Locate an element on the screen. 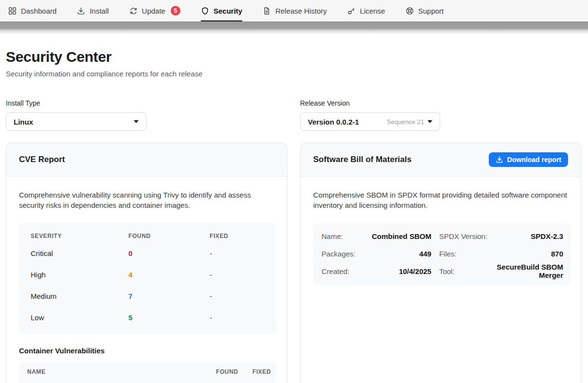 Image resolution: width=588 pixels, height=383 pixels. sbom-detail-label: SPDX Version: is located at coordinates (463, 236).